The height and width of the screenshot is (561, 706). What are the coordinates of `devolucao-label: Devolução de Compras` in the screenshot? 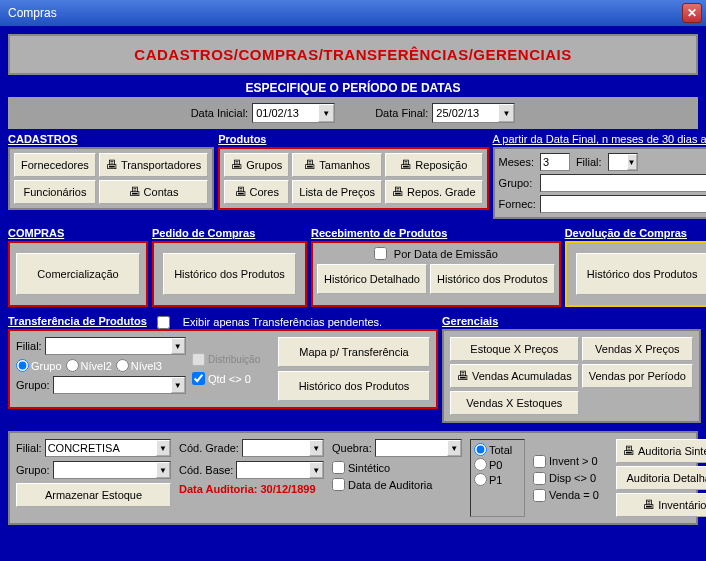 It's located at (636, 233).